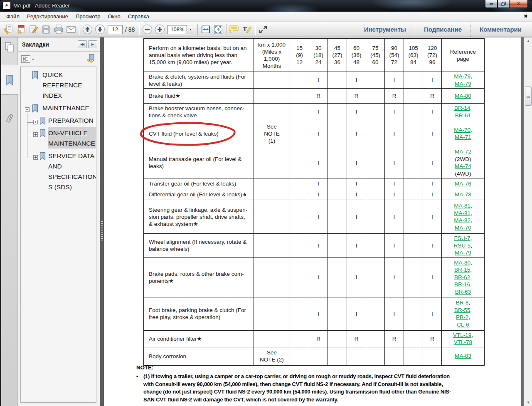 This screenshot has width=532, height=406. Describe the element at coordinates (58, 171) in the screenshot. I see `bookmark-item: +SERVICE DATA AND SPECIFICATION S (SDS)` at that location.